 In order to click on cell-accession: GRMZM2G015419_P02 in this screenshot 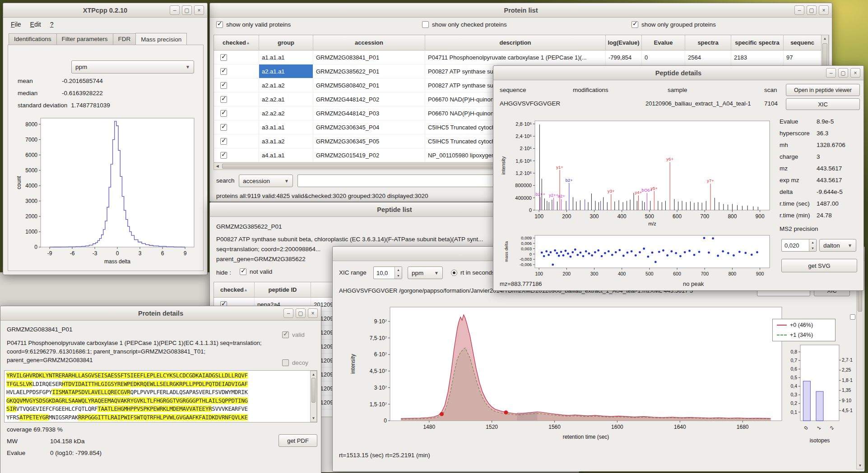, I will do `click(369, 155)`.